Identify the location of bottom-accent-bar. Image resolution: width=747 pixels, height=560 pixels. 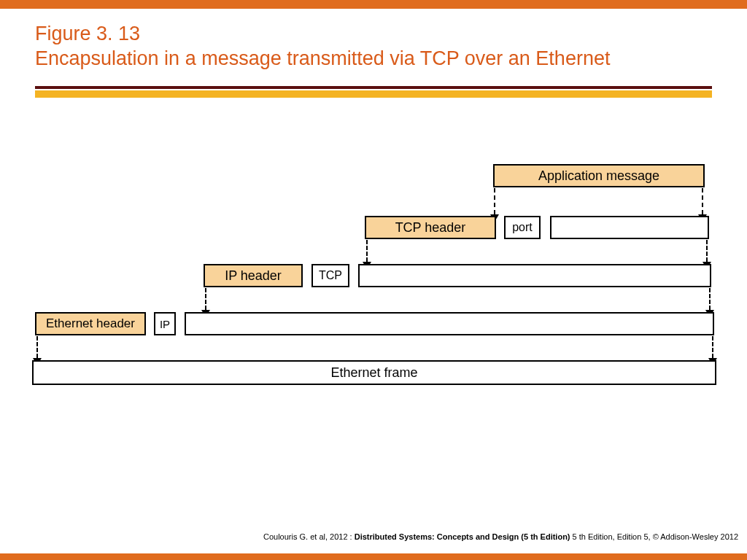
(374, 557).